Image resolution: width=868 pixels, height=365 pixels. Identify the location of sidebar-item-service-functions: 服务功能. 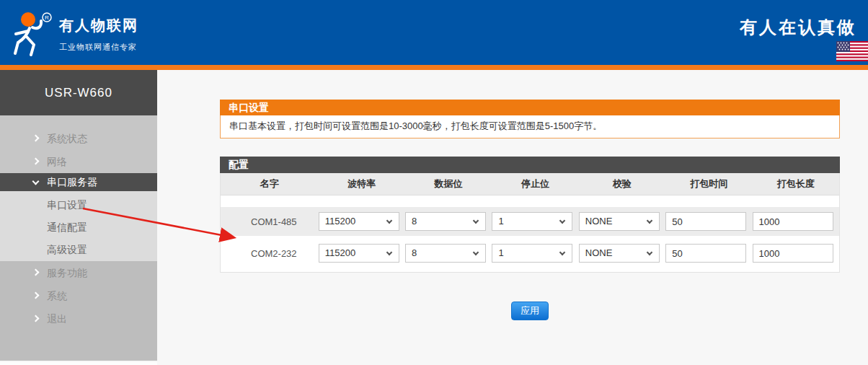
(79, 273).